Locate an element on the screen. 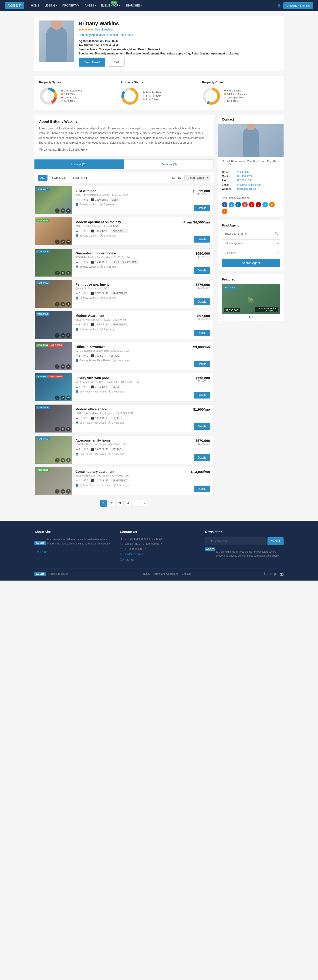 Image resolution: width=318 pixels, height=980 pixels. featured-property-image: FOR SALE 🏡 $1,590,000 2385 Pan American … is located at coordinates (251, 299).